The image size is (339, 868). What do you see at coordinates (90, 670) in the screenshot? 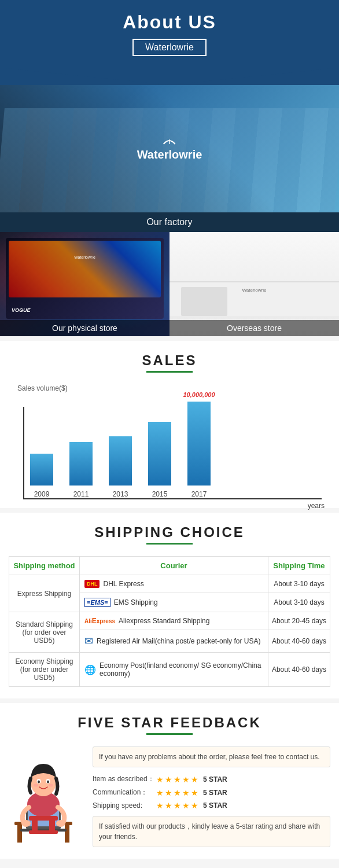
I see `economy-post-icon: 🌐` at bounding box center [90, 670].